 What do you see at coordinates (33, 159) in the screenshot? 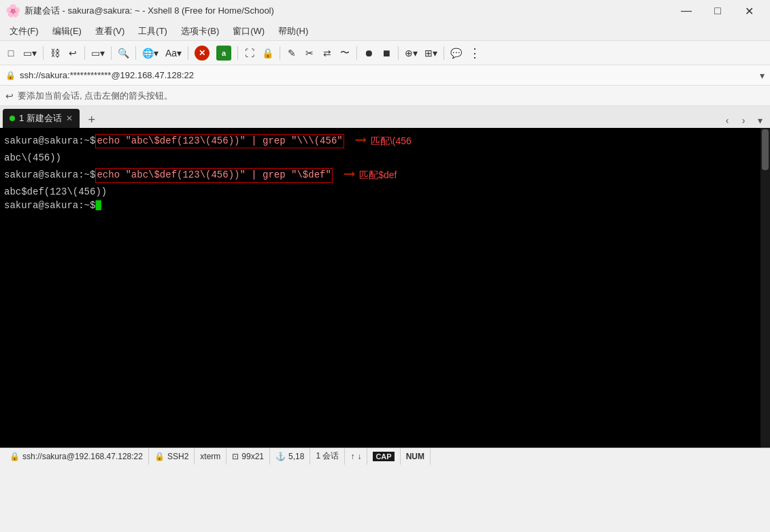
I see `output-text-1: abc\(456))` at bounding box center [33, 159].